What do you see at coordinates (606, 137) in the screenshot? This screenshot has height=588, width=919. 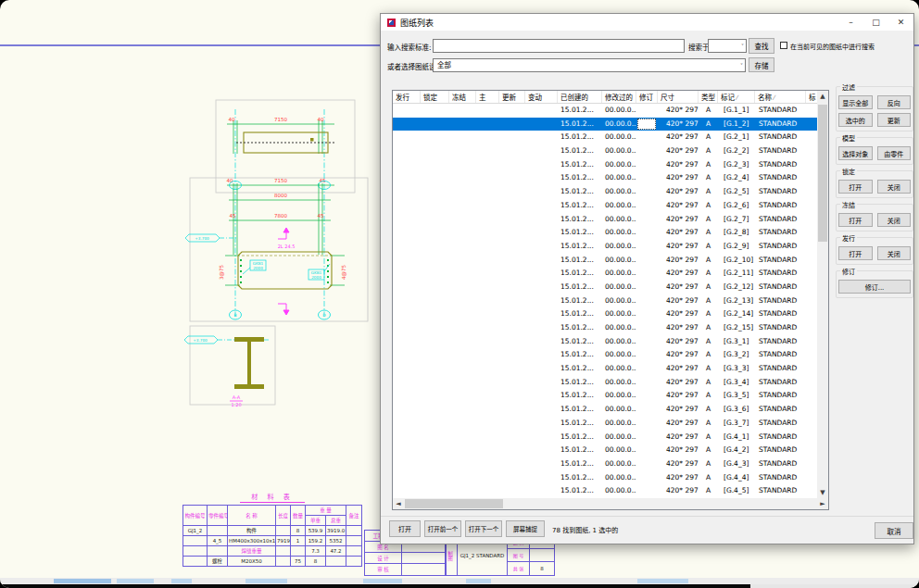 I see `table-row: 15.01.2...00.00.0...420* 297A[G.2_1]STAN…` at bounding box center [606, 137].